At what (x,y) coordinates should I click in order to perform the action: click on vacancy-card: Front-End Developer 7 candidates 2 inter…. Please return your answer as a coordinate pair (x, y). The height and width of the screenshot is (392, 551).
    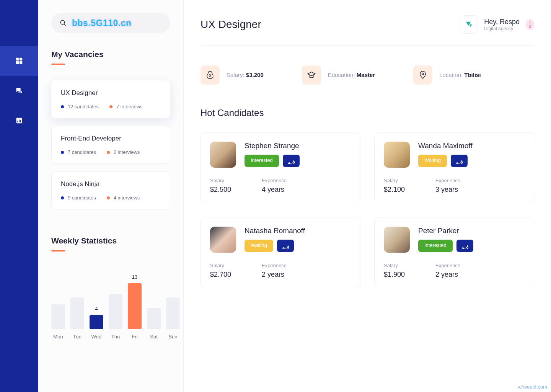
    Looking at the image, I should click on (111, 145).